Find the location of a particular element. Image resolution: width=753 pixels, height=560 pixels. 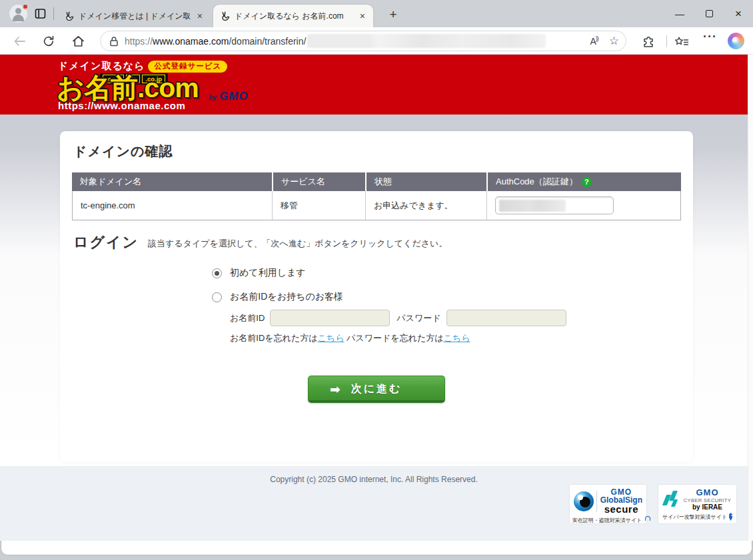

page-footer: Copyright (c) 2025 GMO internet, Inc. Al… is located at coordinates (374, 503).